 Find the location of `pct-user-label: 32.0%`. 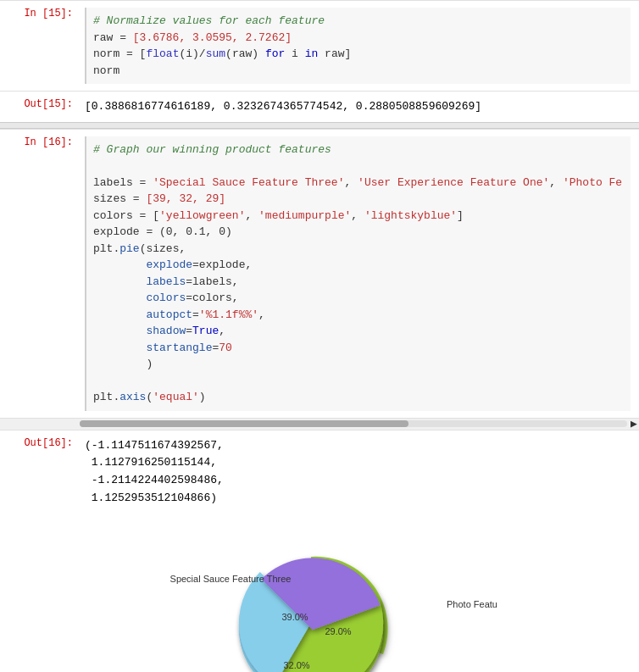

pct-user-label: 32.0% is located at coordinates (297, 665).